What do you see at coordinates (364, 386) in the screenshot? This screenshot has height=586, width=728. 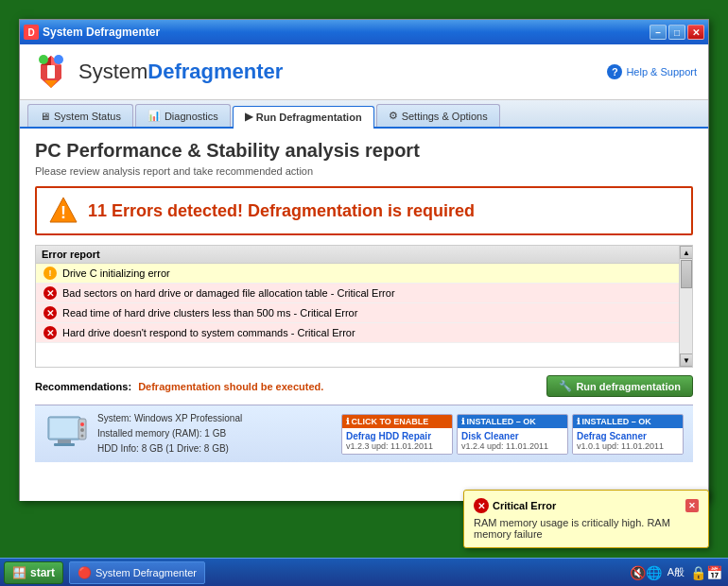 I see `recommendations-bar: Recommendations: Defragmentation should …` at bounding box center [364, 386].